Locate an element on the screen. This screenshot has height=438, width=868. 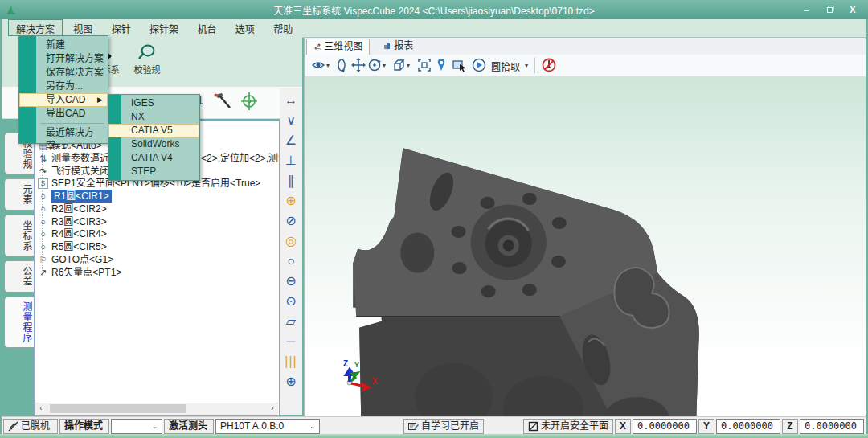
eye-dropdown-caret: ▾ is located at coordinates (328, 69).